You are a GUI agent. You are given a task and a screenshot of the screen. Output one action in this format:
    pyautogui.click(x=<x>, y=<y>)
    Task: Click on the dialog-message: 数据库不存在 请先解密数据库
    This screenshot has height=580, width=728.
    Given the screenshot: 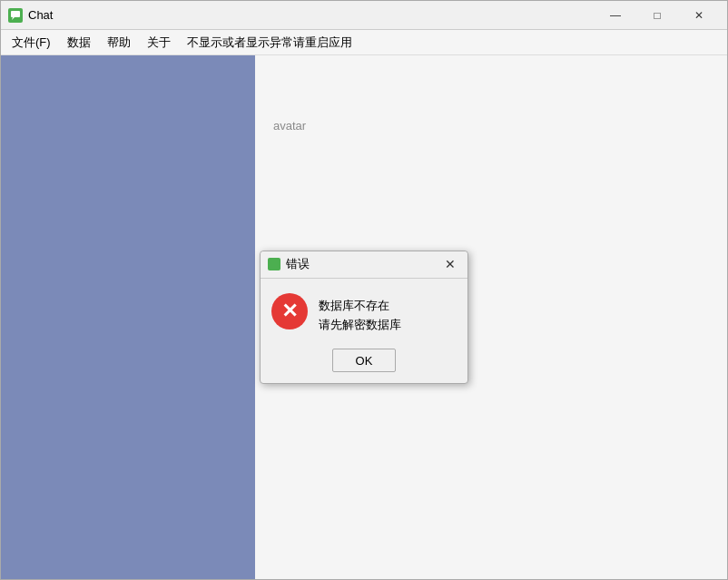 What is the action you would take?
    pyautogui.click(x=359, y=314)
    